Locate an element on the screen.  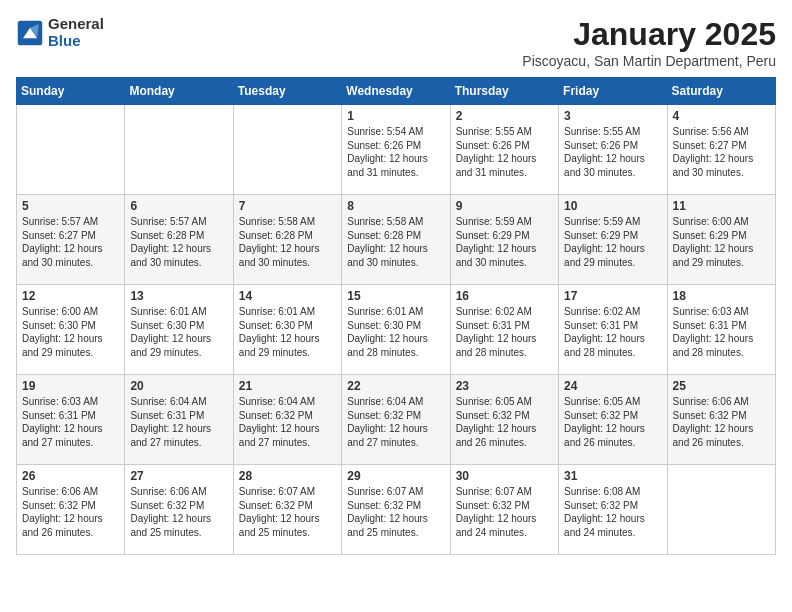
page-header: General Blue January 2025 Piscoyacu, San… is located at coordinates (396, 42).